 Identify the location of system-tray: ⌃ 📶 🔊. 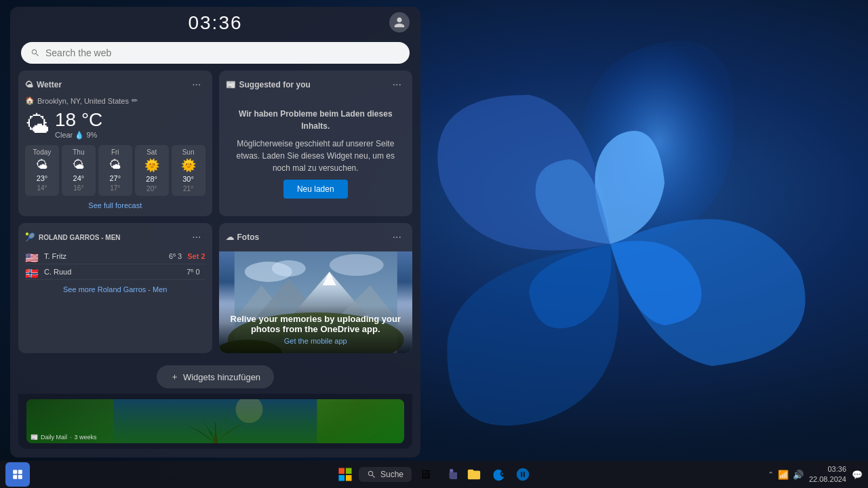
(785, 474).